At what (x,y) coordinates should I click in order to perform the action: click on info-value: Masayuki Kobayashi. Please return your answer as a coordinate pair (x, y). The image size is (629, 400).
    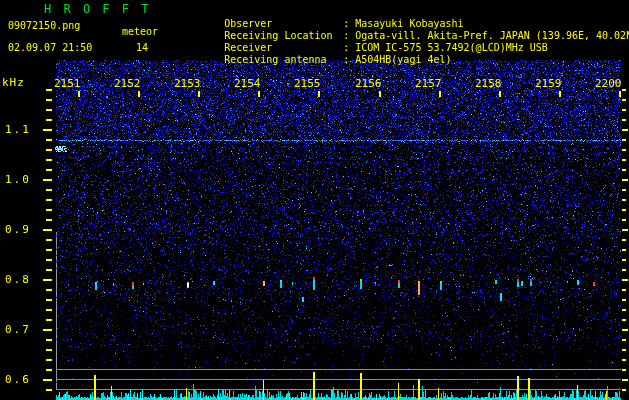
    Looking at the image, I should click on (409, 24).